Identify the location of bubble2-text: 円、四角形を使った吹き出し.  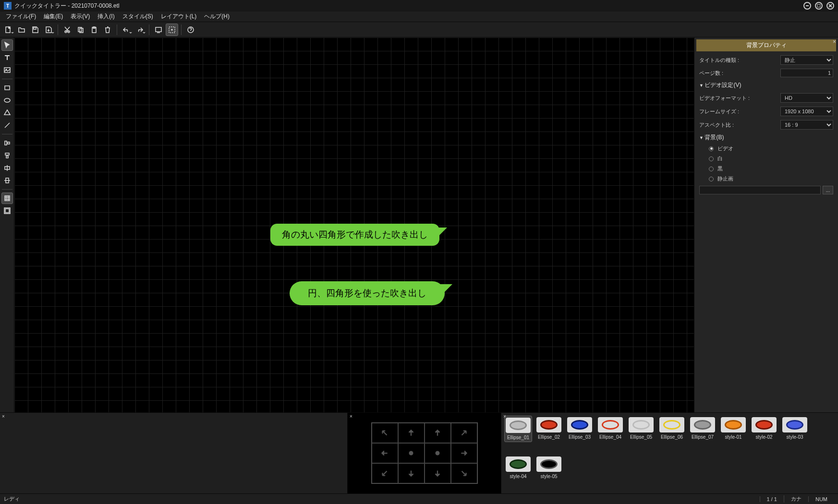
(367, 293).